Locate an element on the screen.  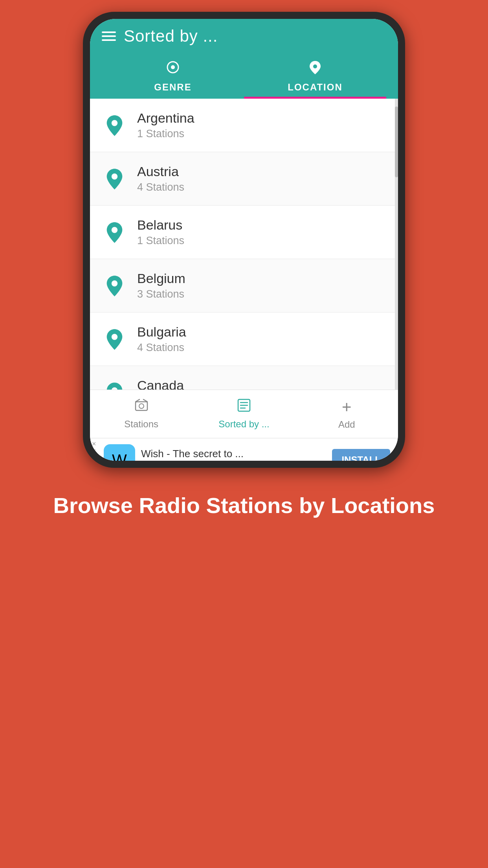
location-name: Bulgaria is located at coordinates (162, 332).